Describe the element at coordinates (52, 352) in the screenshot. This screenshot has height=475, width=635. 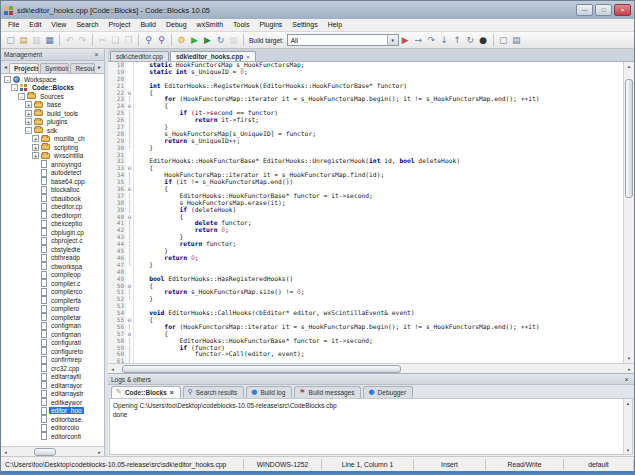
I see `tree-item: configureto` at that location.